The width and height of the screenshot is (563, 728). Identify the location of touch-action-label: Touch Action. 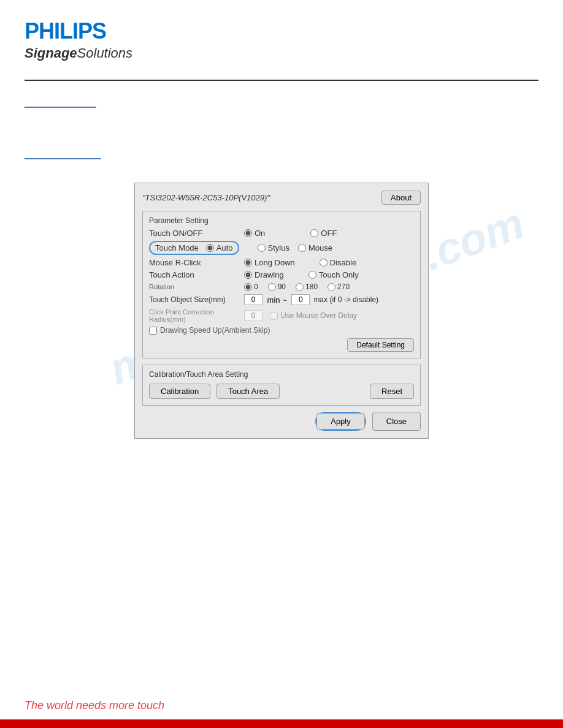
(196, 275).